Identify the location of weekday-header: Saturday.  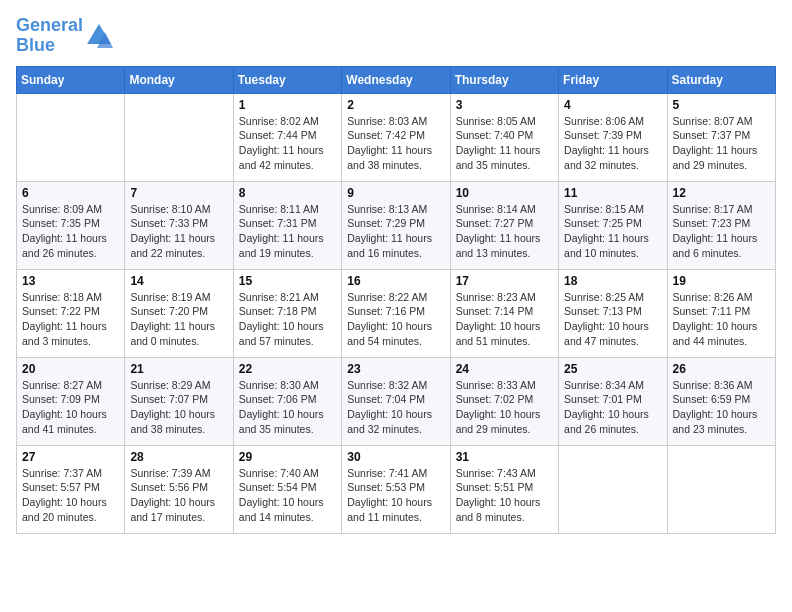
(721, 80).